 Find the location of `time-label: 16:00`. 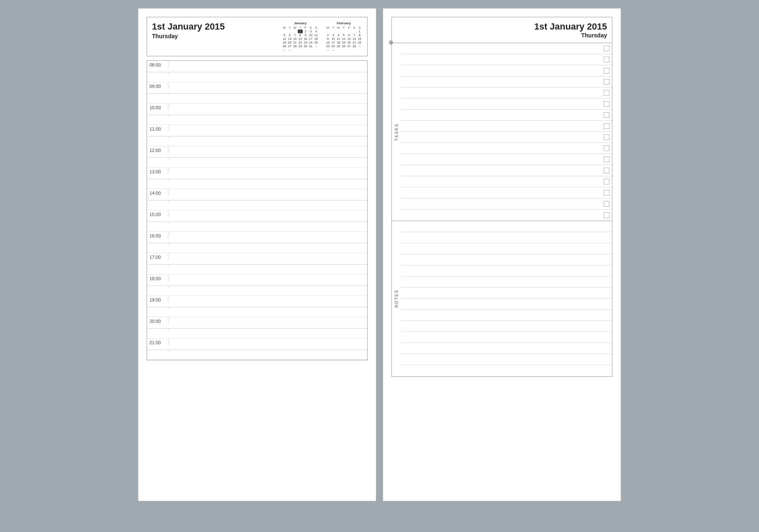

time-label: 16:00 is located at coordinates (158, 235).